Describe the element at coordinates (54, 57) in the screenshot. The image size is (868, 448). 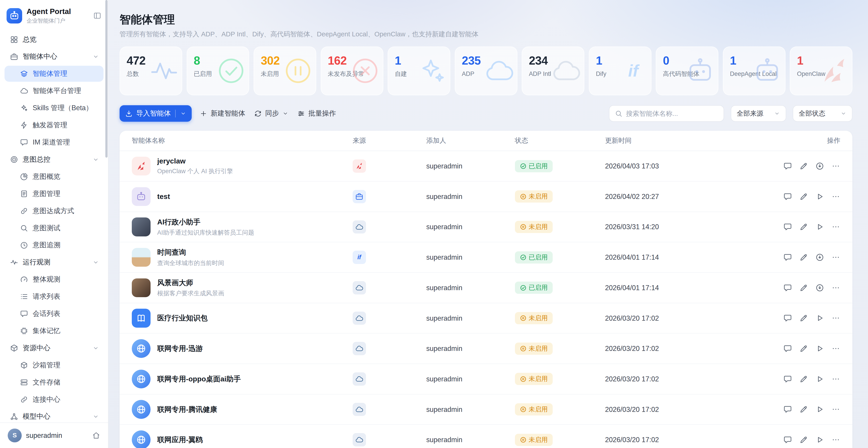
I see `sidebar-item: 智能体中心` at that location.